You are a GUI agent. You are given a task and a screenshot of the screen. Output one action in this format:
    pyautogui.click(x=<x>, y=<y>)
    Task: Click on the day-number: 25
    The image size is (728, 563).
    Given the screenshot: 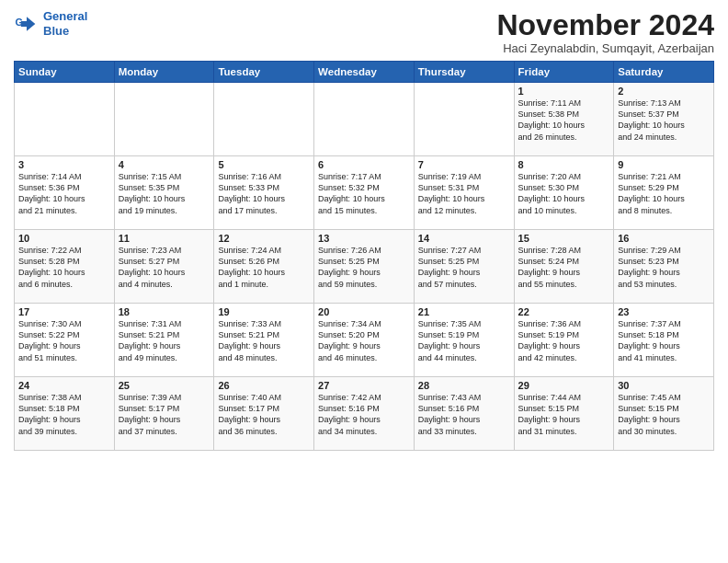 What is the action you would take?
    pyautogui.click(x=165, y=385)
    